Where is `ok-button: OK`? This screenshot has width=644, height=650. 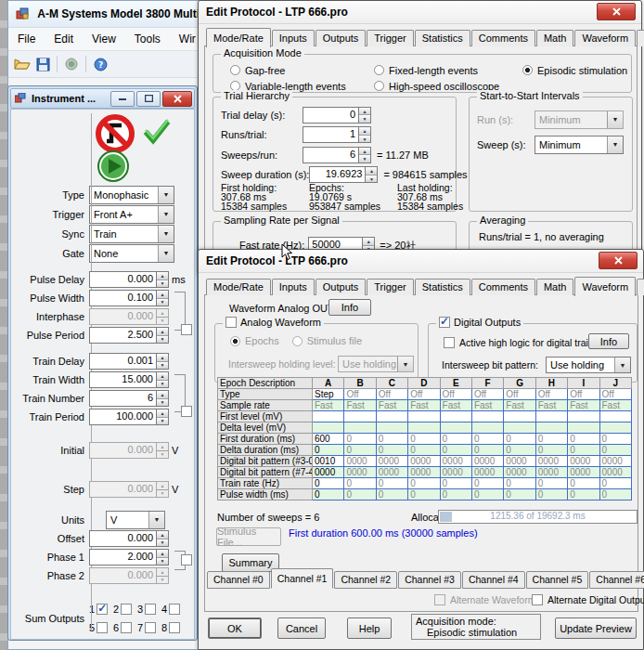
ok-button: OK is located at coordinates (235, 628).